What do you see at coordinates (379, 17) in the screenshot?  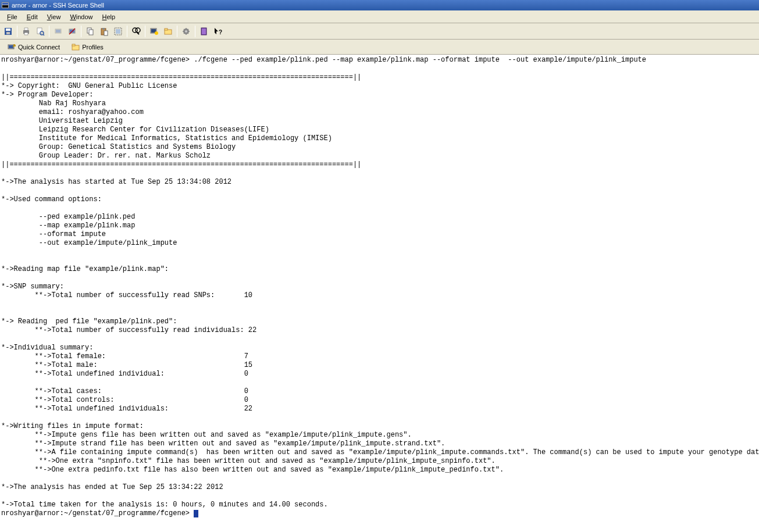 I see `menu-bar: File Edit View Window Help` at bounding box center [379, 17].